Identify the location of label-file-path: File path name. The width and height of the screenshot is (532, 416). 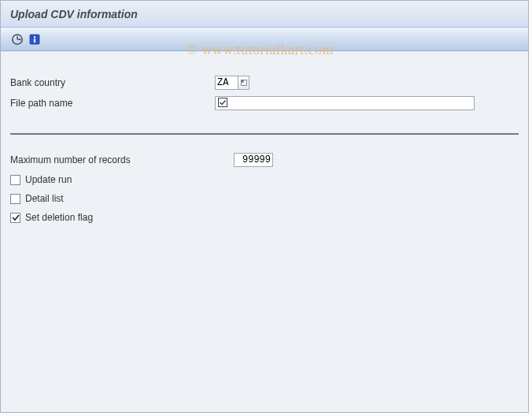
(113, 103).